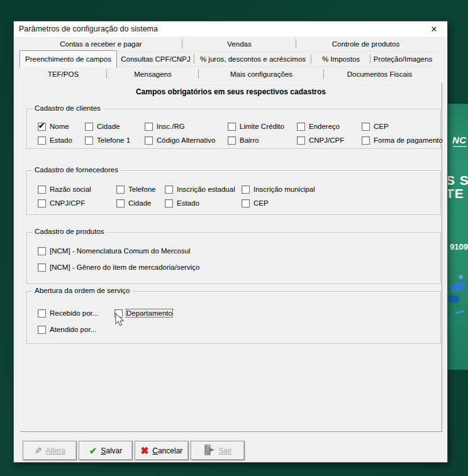 The width and height of the screenshot is (468, 476). What do you see at coordinates (55, 140) in the screenshot?
I see `checkbox-estado-clientes: Estado` at bounding box center [55, 140].